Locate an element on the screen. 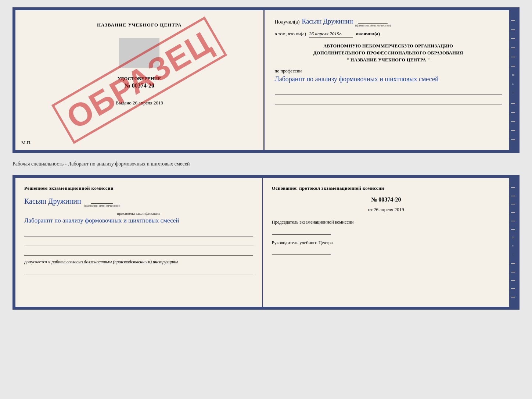 Image resolution: width=532 pixels, height=399 pixels. right-edge-dashes: И а ← is located at coordinates (513, 80).